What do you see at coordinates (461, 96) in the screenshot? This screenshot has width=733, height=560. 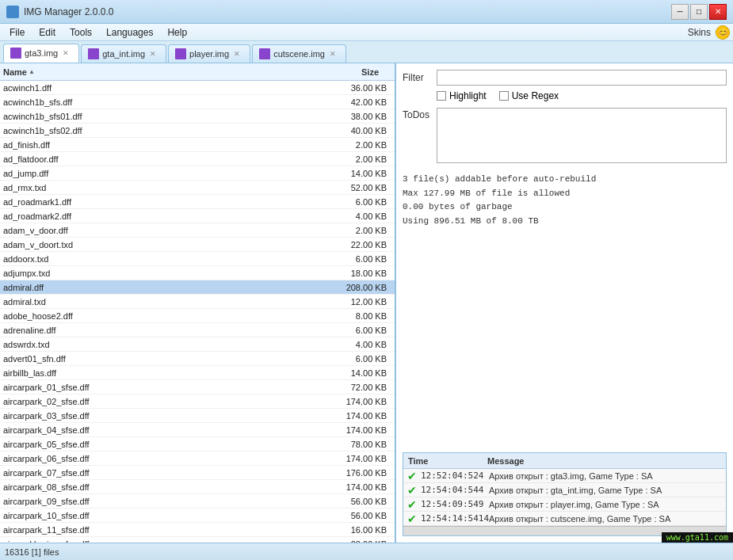 I see `highlight-checkbox-item: Highlight` at bounding box center [461, 96].